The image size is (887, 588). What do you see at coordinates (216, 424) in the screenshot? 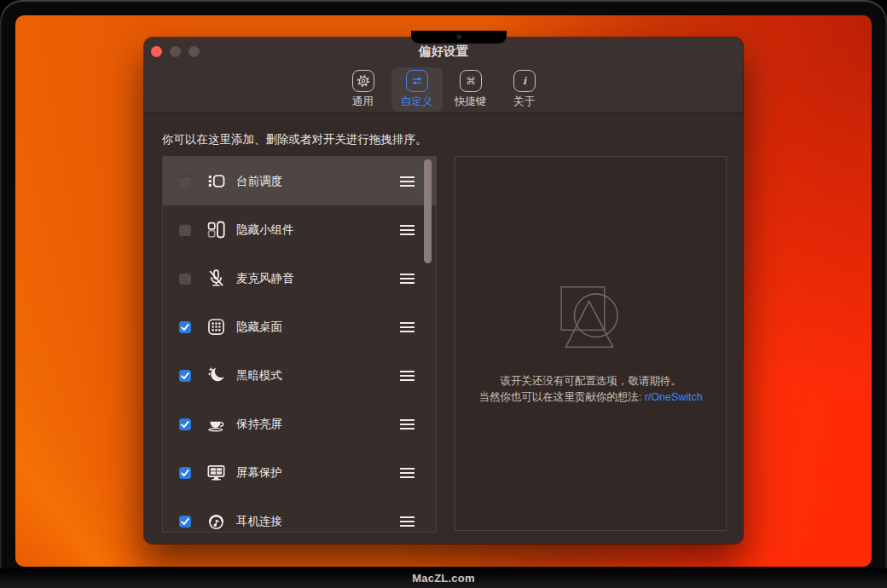
I see `coffee-cup-icon` at bounding box center [216, 424].